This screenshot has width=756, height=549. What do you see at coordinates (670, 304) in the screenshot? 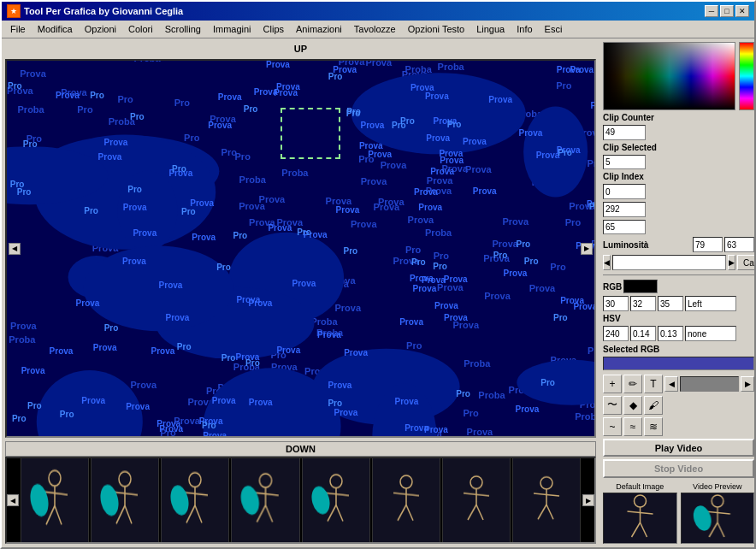
I see `rgb-b-input` at bounding box center [670, 304].